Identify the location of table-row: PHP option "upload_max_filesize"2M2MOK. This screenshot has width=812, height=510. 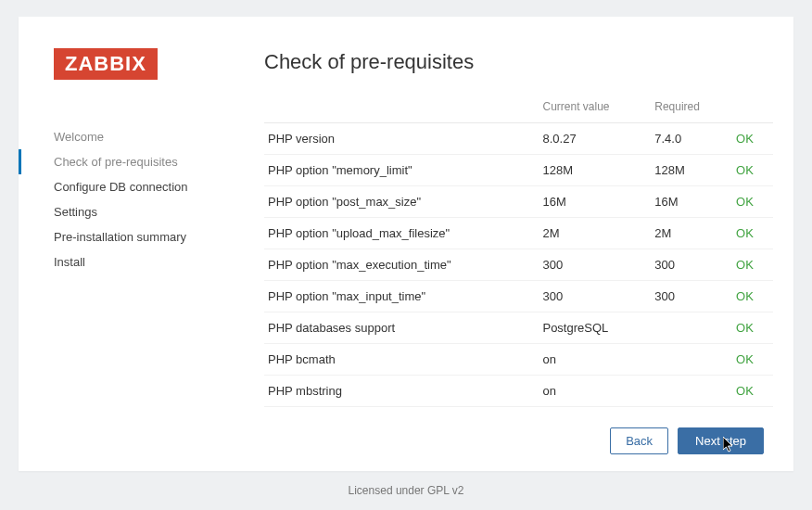
(519, 234).